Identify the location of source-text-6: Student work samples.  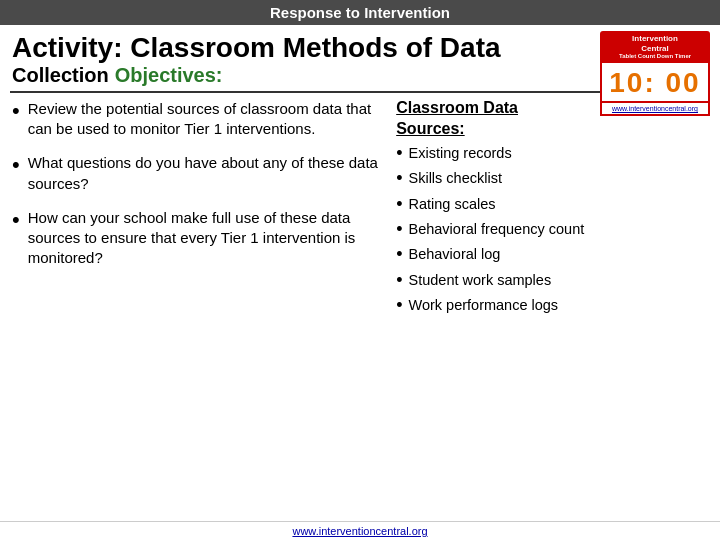
(480, 280).